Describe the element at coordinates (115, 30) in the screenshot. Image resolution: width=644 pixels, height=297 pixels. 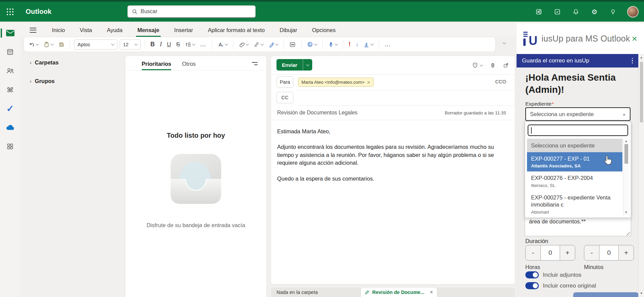
I see `tab-ayuda: Ayuda` at that location.